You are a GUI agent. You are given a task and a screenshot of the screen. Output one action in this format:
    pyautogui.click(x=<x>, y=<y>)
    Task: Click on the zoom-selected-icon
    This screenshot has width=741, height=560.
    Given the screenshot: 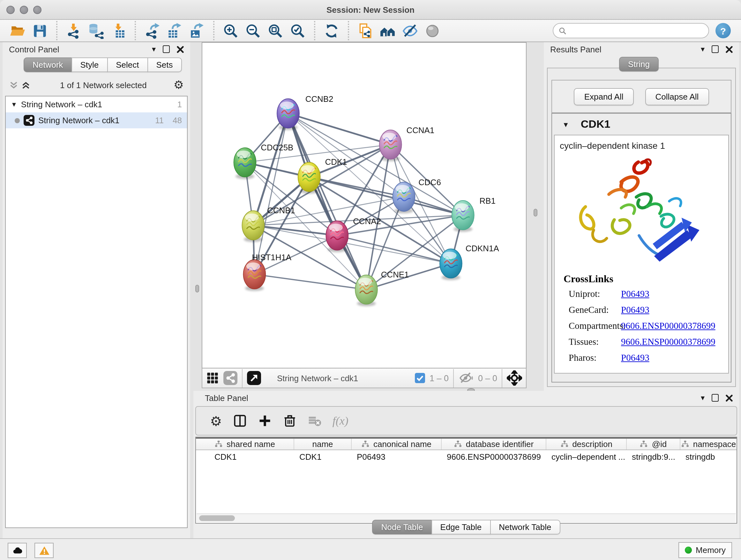 What is the action you would take?
    pyautogui.click(x=298, y=31)
    